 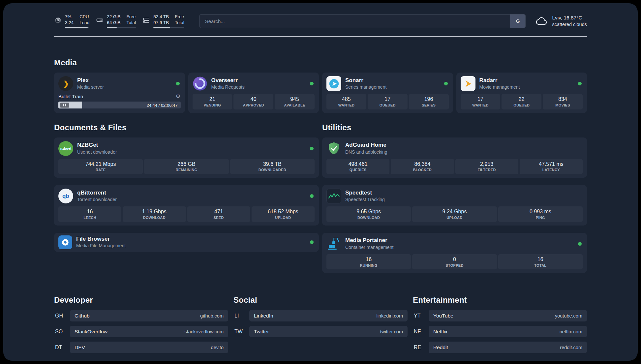 I want to click on bookmark-link-dev: DEV dev.to, so click(x=149, y=348).